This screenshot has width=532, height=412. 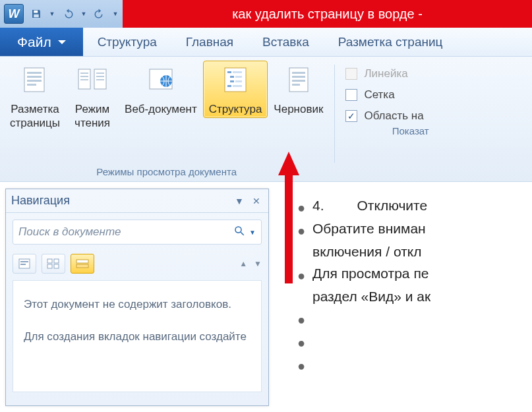 What do you see at coordinates (36, 14) in the screenshot?
I see `save-button` at bounding box center [36, 14].